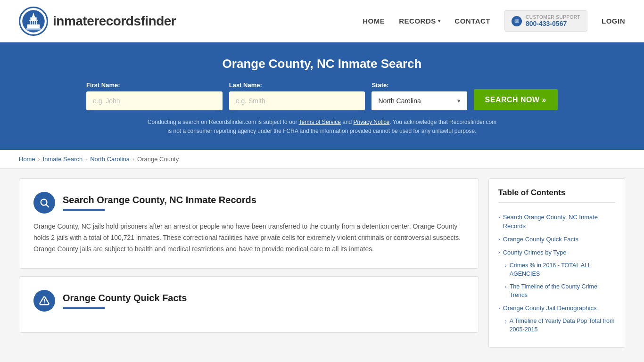 This screenshot has height=362, width=644. Describe the element at coordinates (557, 203) in the screenshot. I see `toc-divider` at that location.